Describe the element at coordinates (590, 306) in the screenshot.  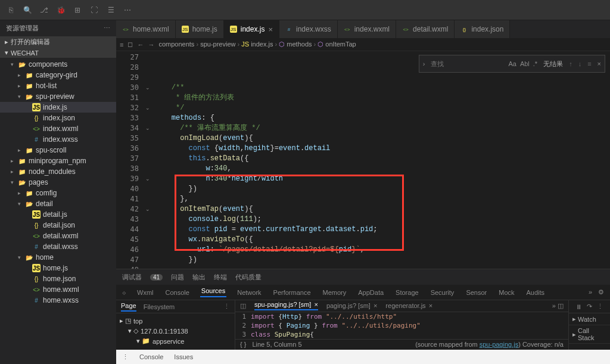
I see `step-over-icon: ↷` at that location.